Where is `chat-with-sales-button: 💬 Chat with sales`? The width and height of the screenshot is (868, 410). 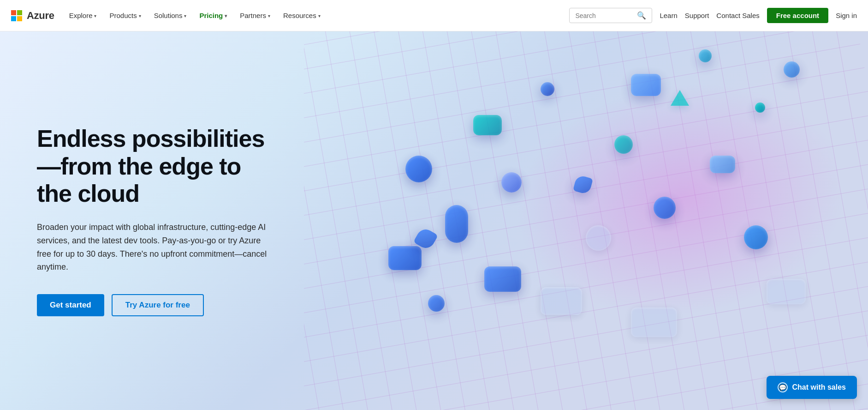 chat-with-sales-button: 💬 Chat with sales is located at coordinates (812, 387).